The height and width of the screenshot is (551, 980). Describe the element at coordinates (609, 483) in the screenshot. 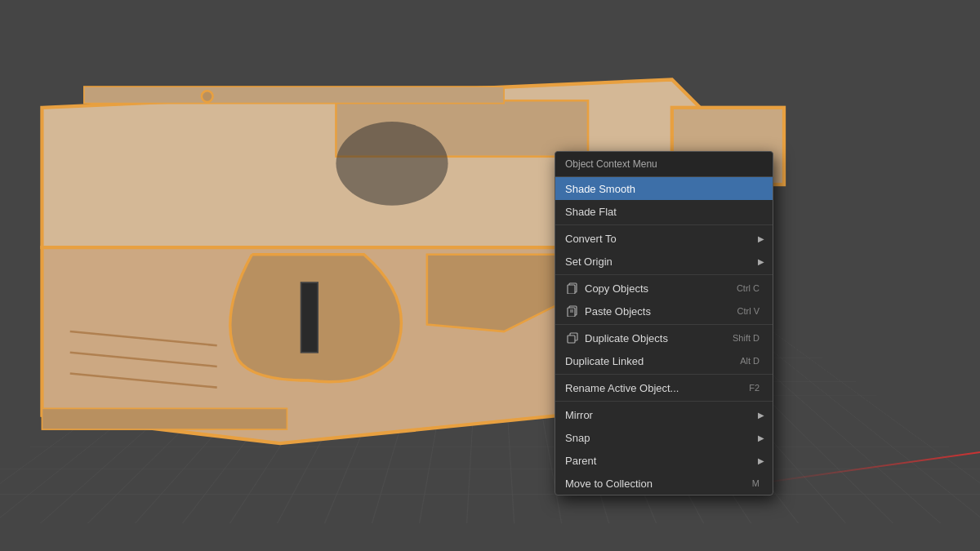

I see `move-to-collection-label: Move to Collection` at that location.